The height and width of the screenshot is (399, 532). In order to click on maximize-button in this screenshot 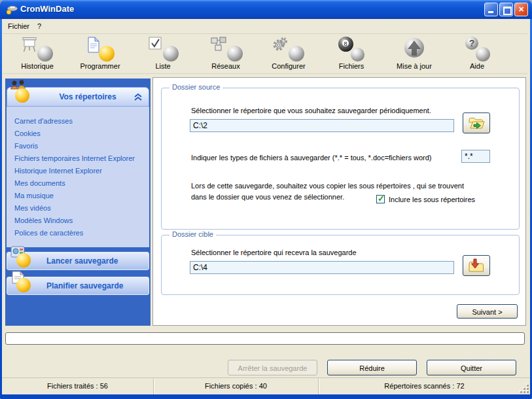, I will do `click(506, 9)`.